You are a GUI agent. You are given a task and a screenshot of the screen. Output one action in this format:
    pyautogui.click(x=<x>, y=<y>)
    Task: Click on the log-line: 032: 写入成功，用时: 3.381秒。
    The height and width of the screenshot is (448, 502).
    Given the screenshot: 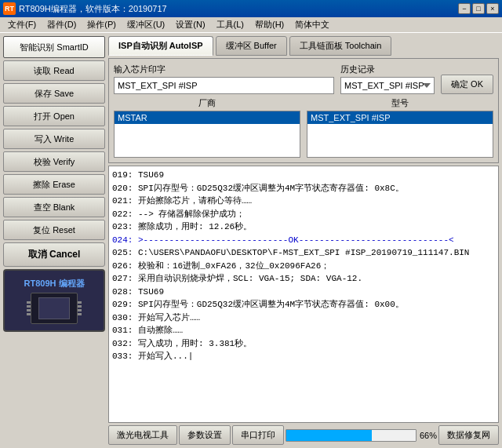 What is the action you would take?
    pyautogui.click(x=304, y=344)
    